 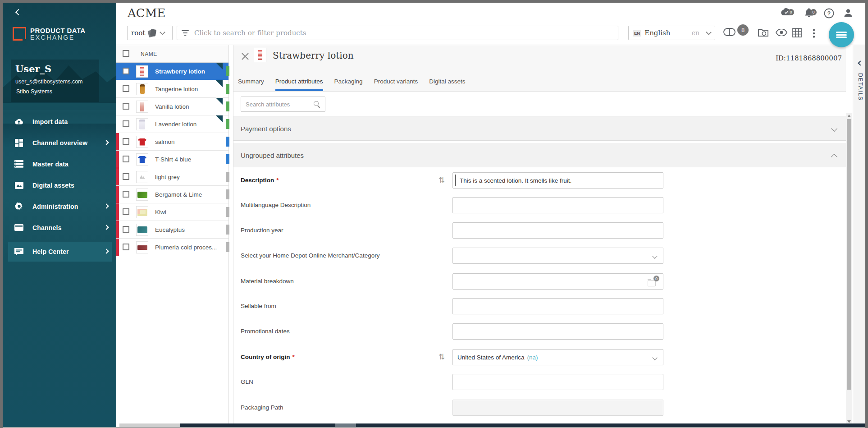 What do you see at coordinates (492, 24) in the screenshot?
I see `top-bar: ACME 0 0 ? root EN English en` at bounding box center [492, 24].